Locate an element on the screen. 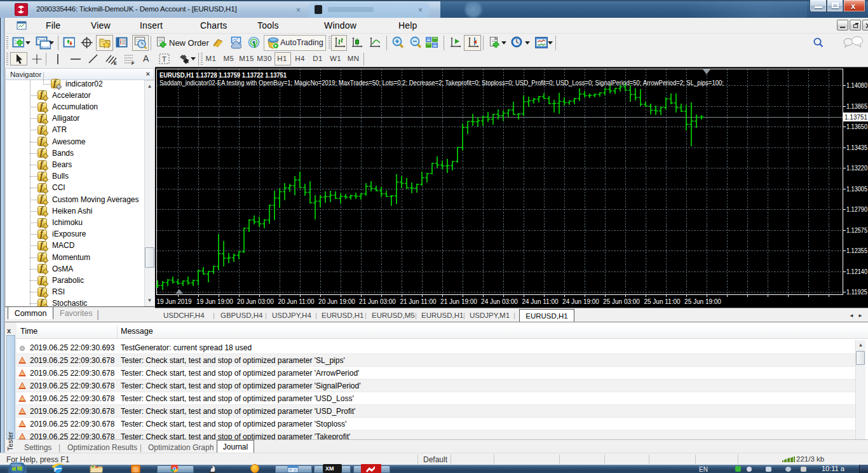  svg-text: 1.13435 is located at coordinates (857, 147).